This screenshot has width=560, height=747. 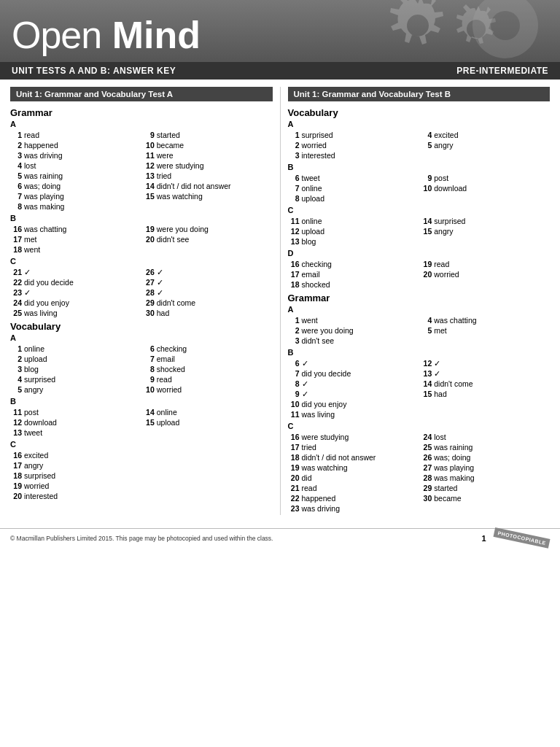 I want to click on answer-num: 14, so click(x=426, y=384).